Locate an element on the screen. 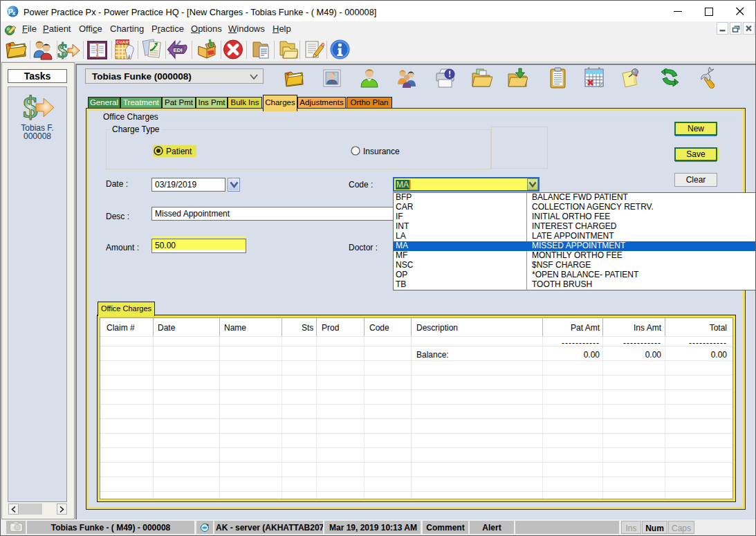 The height and width of the screenshot is (536, 756). svg-text: EDI is located at coordinates (178, 50).